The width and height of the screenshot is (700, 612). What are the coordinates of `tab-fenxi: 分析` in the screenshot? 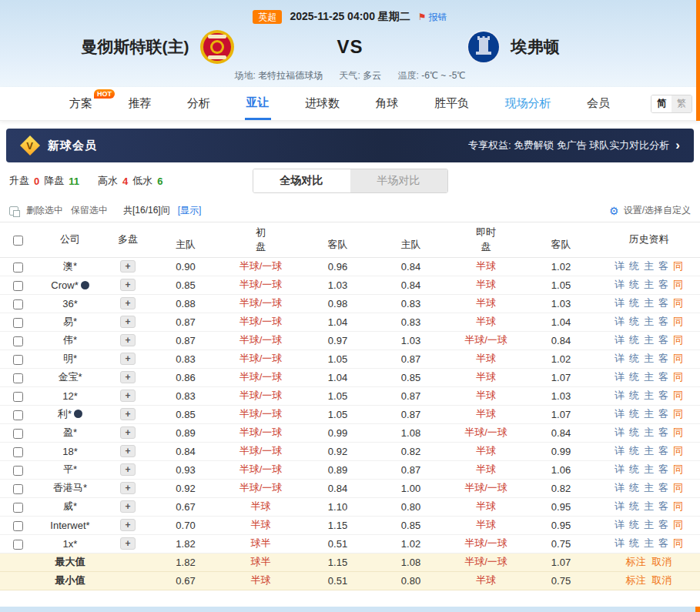 It's located at (199, 103).